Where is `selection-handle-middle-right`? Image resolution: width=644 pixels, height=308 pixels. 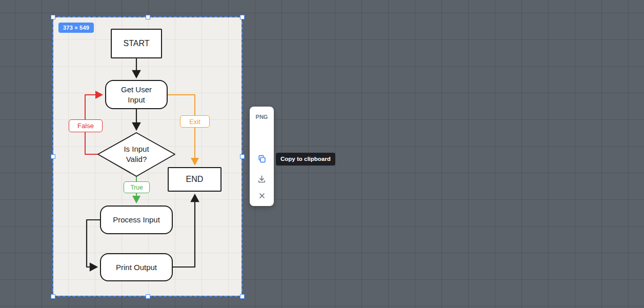 selection-handle-middle-right is located at coordinates (242, 157).